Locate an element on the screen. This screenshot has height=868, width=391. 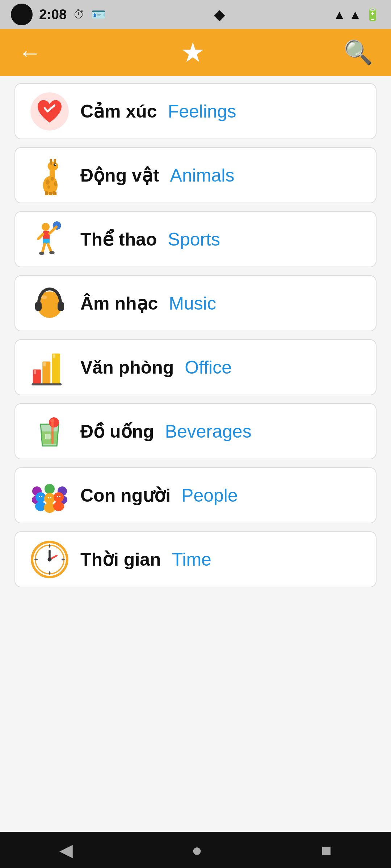
back-button: ← is located at coordinates (30, 53).